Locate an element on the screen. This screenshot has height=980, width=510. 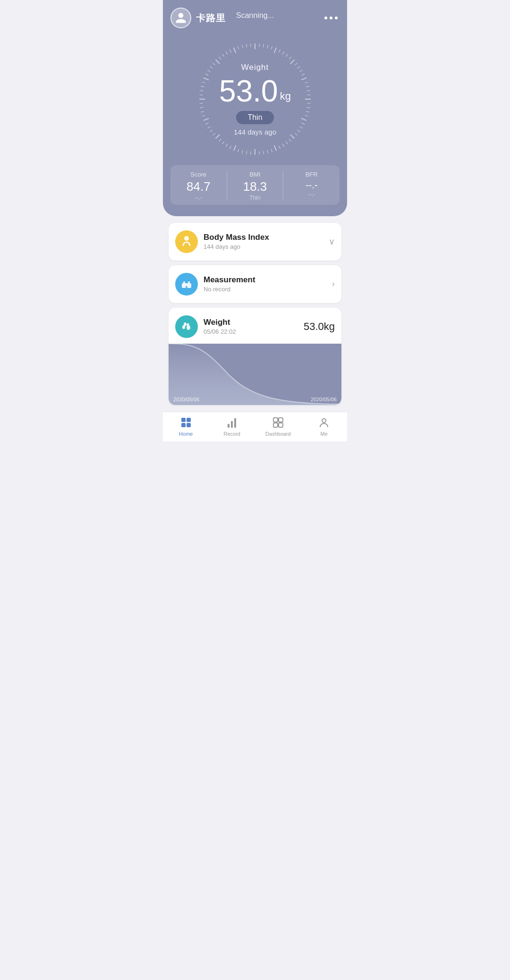
bmi-expand: ∨ is located at coordinates (332, 242).